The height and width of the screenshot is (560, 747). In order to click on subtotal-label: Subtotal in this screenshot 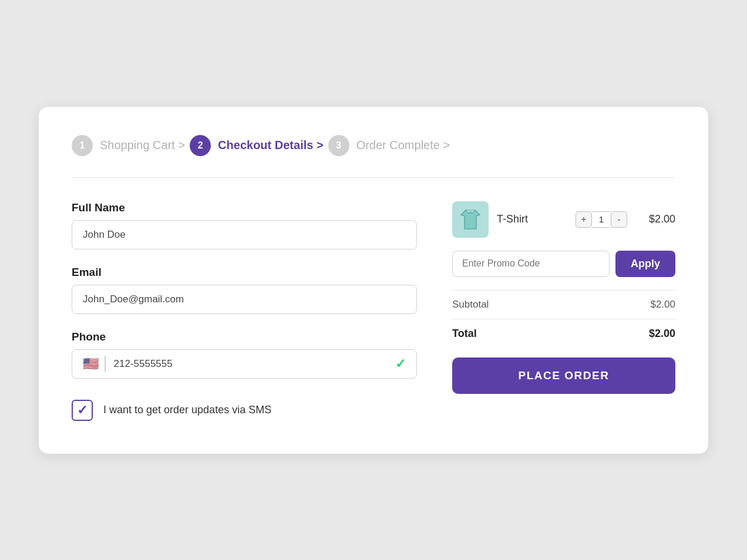, I will do `click(470, 305)`.